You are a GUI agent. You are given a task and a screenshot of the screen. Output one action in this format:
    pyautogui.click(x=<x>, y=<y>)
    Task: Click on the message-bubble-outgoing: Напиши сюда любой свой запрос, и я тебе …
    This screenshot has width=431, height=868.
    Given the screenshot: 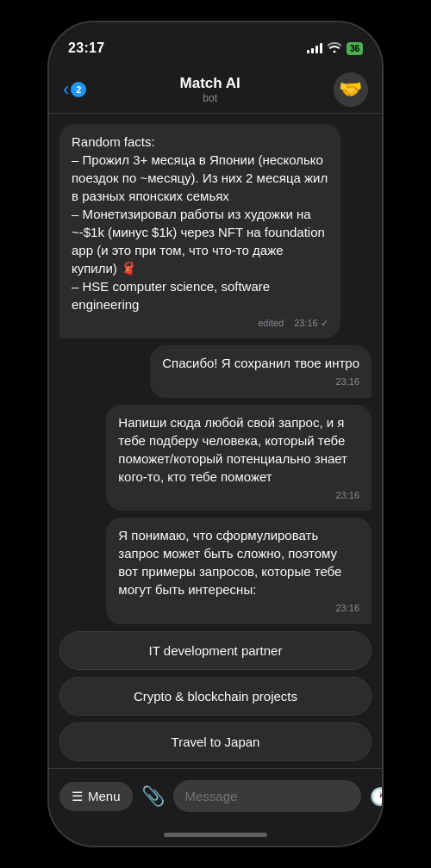 What is the action you would take?
    pyautogui.click(x=239, y=458)
    